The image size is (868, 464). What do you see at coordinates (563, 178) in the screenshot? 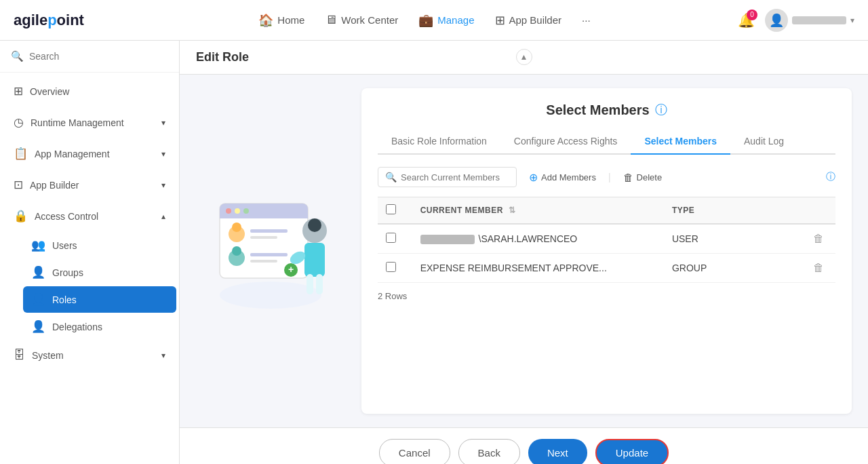
I see `add-members-button: ⊕ Add Members` at bounding box center [563, 178].